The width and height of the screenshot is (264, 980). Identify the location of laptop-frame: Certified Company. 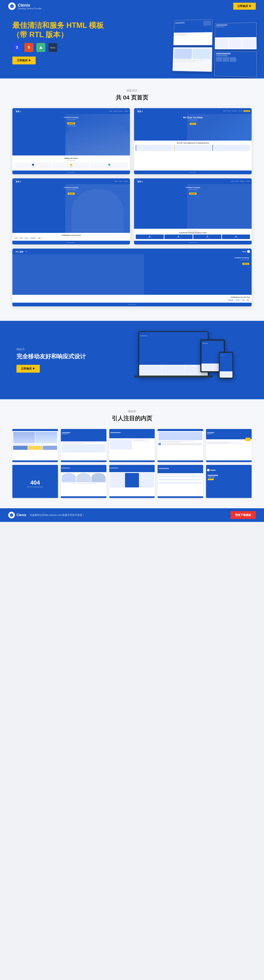
(173, 354).